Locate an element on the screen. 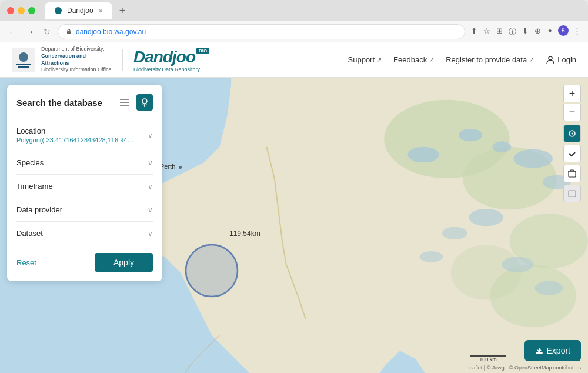  species-filter: Species ∨ is located at coordinates (85, 162).